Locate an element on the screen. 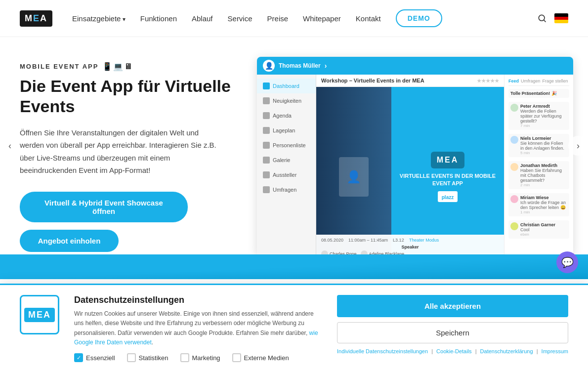  save-button: Speichern is located at coordinates (453, 333).